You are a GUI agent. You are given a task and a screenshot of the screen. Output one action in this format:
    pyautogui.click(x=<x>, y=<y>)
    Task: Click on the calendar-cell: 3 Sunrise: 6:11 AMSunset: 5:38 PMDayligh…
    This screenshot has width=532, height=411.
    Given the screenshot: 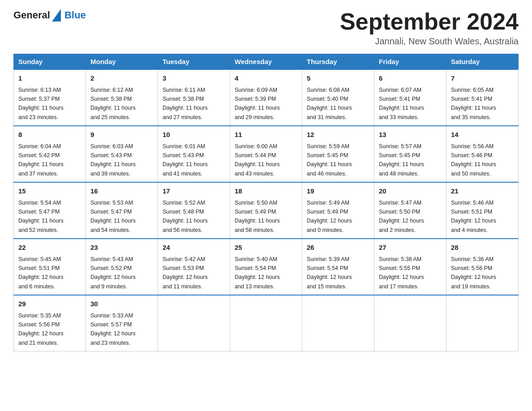 What is the action you would take?
    pyautogui.click(x=194, y=98)
    